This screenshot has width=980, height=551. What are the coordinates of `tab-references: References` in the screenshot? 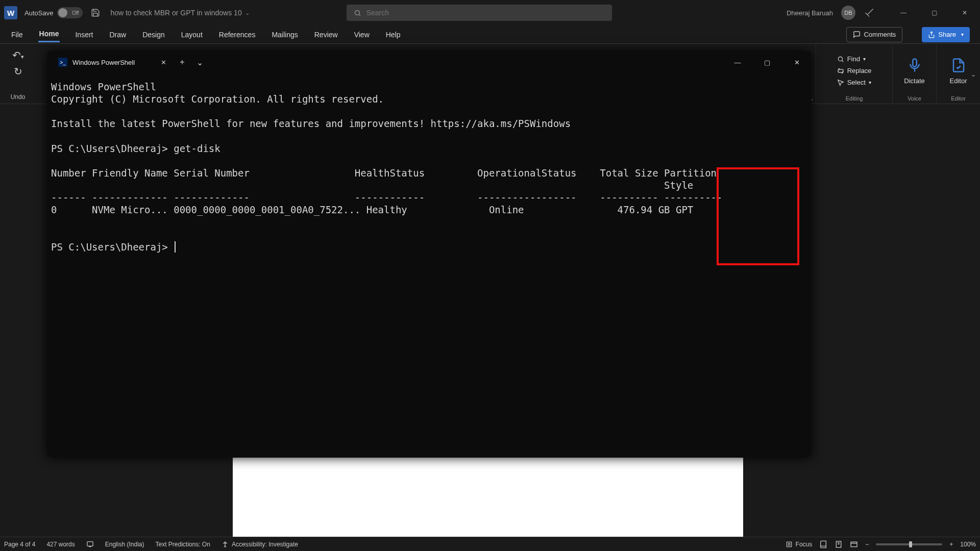 It's located at (237, 35).